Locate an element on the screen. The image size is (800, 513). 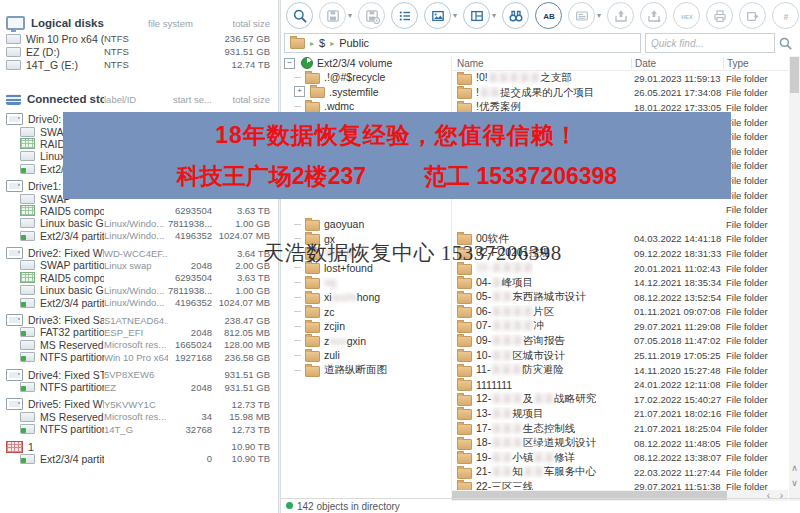
expand-icon: + is located at coordinates (300, 92).